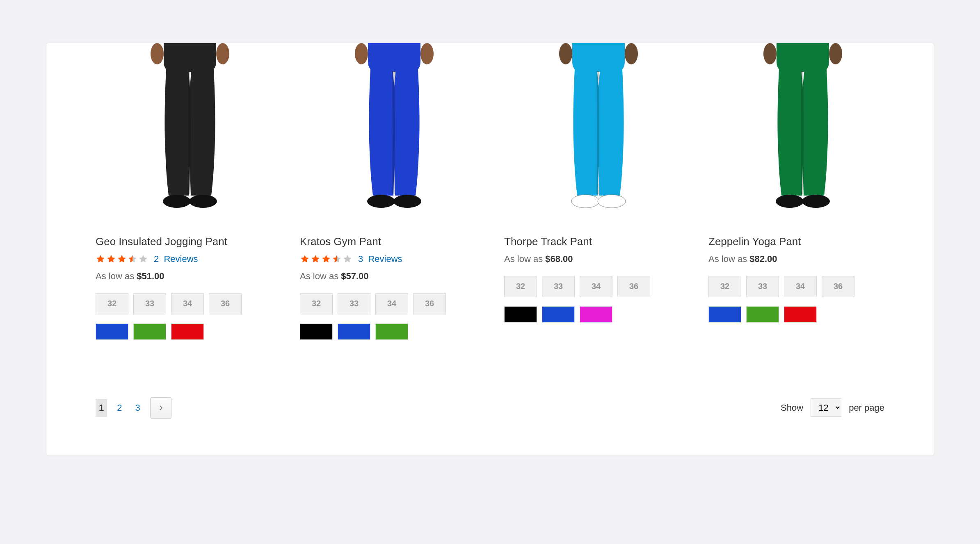 The height and width of the screenshot is (544, 980). What do you see at coordinates (156, 259) in the screenshot?
I see `reviews-count: 2` at bounding box center [156, 259].